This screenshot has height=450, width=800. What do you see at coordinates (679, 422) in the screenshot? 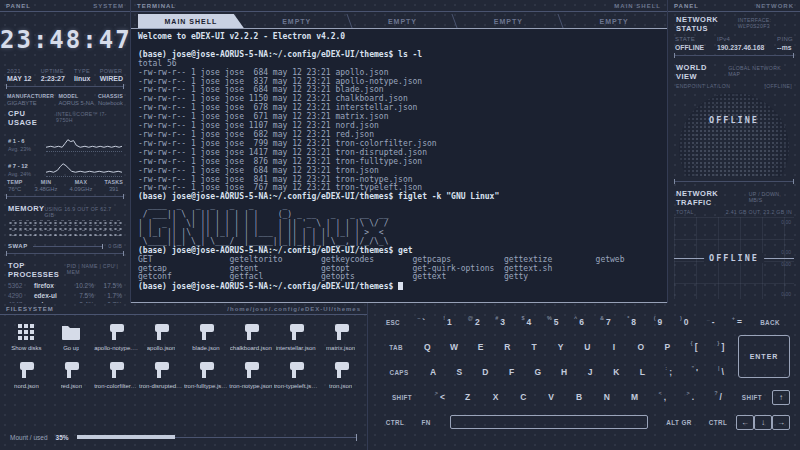
I see `key-alt-gr: ALT GR` at bounding box center [679, 422].